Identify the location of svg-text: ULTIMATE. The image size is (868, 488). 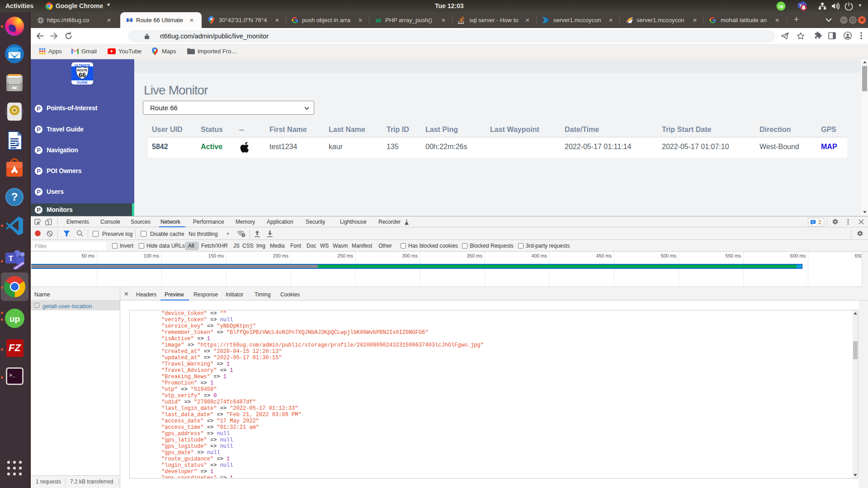
(82, 65).